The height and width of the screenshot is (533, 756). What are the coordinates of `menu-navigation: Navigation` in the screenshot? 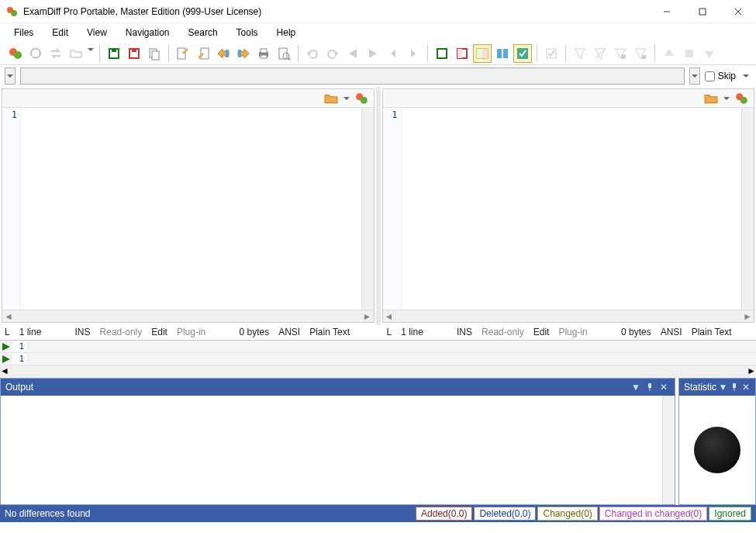 It's located at (147, 33).